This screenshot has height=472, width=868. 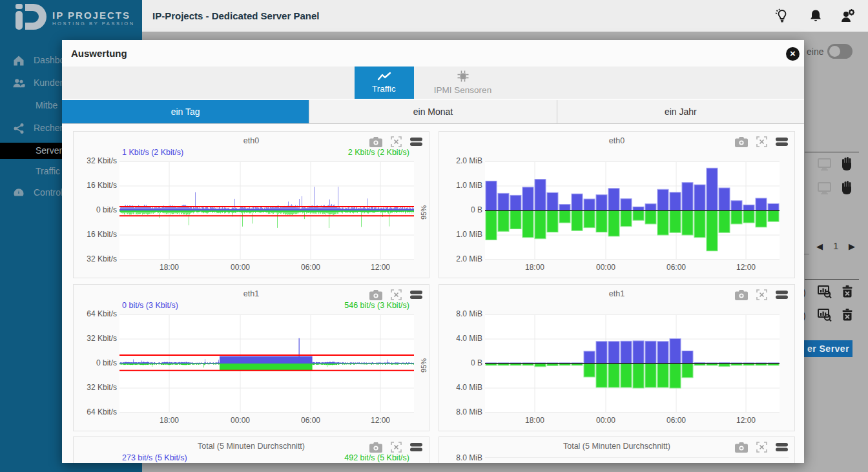 I want to click on user-settings-icon, so click(x=848, y=16).